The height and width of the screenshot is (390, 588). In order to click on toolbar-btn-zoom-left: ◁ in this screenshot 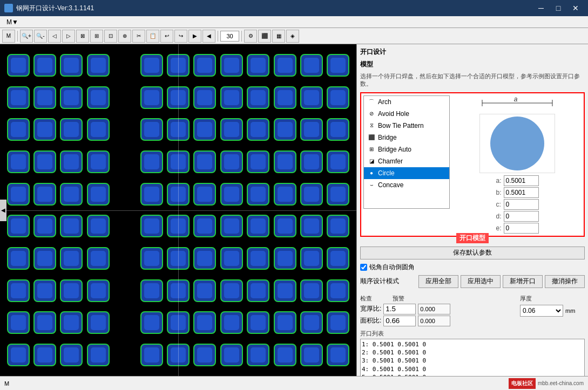, I will do `click(55, 36)`.